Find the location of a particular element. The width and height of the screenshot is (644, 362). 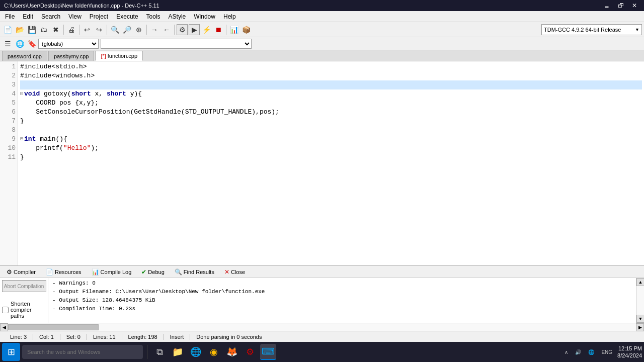

log-scrollbar: ▲ ▼ is located at coordinates (640, 301).